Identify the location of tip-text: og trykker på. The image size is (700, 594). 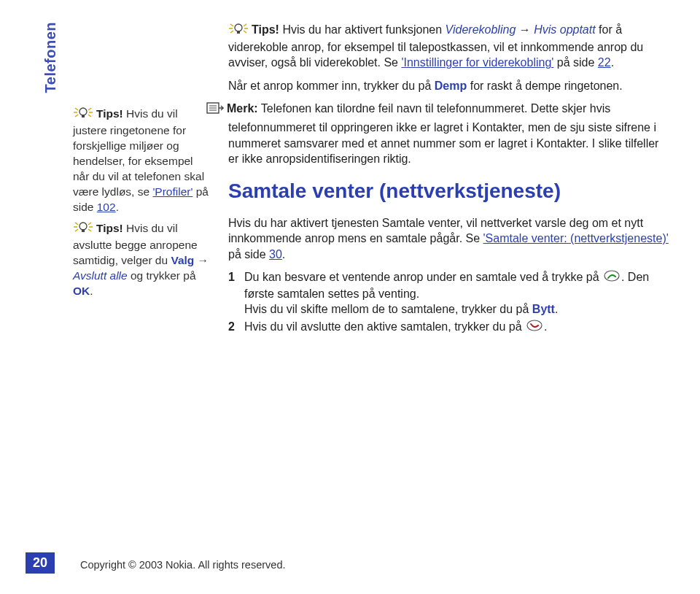
(162, 276).